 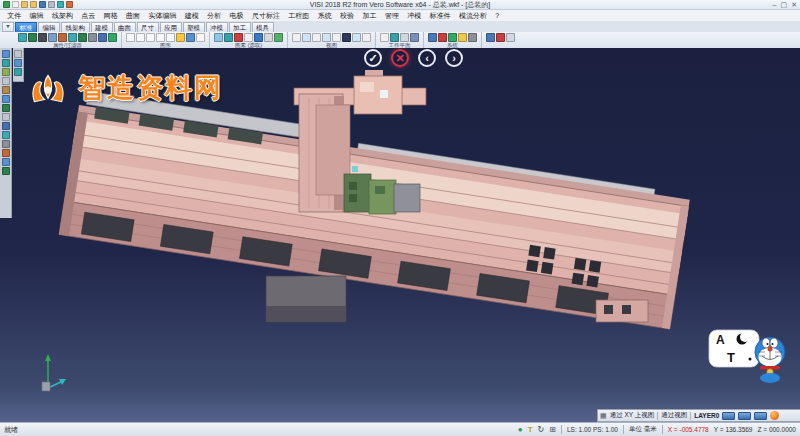 I want to click on tee-tool-icon: T, so click(x=530, y=430).